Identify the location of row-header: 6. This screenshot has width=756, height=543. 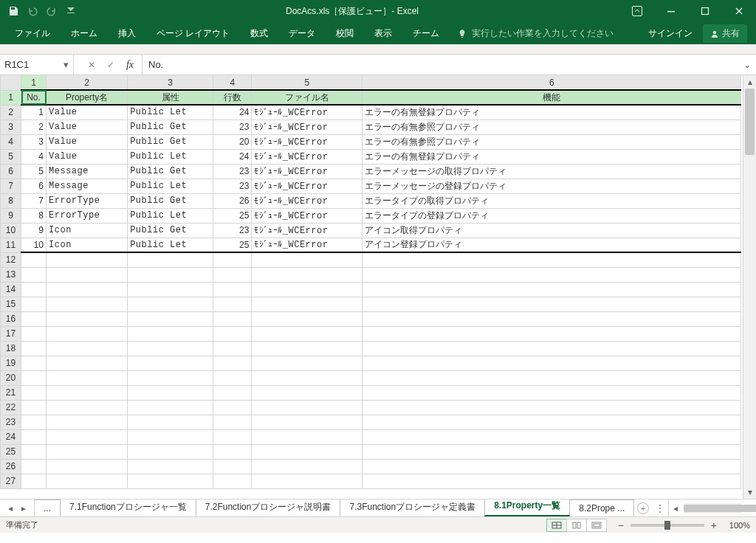
(11, 171).